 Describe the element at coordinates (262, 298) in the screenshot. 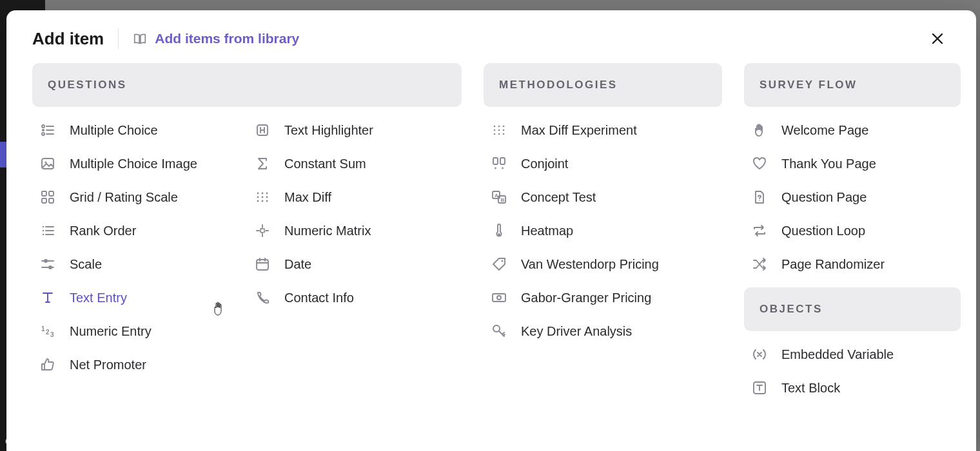

I see `phone-icon` at that location.